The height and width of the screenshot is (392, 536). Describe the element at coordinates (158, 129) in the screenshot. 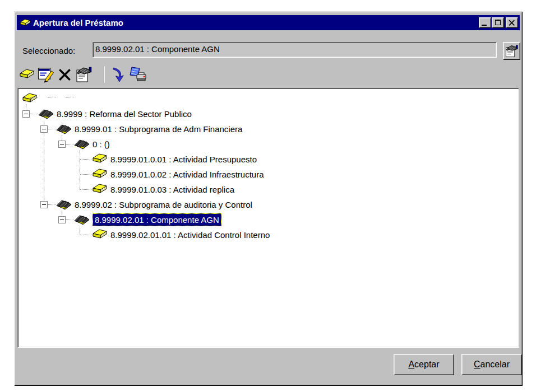

I see `tree-item-label: 8.9999.01 : Subprograma de Adm Financier…` at that location.